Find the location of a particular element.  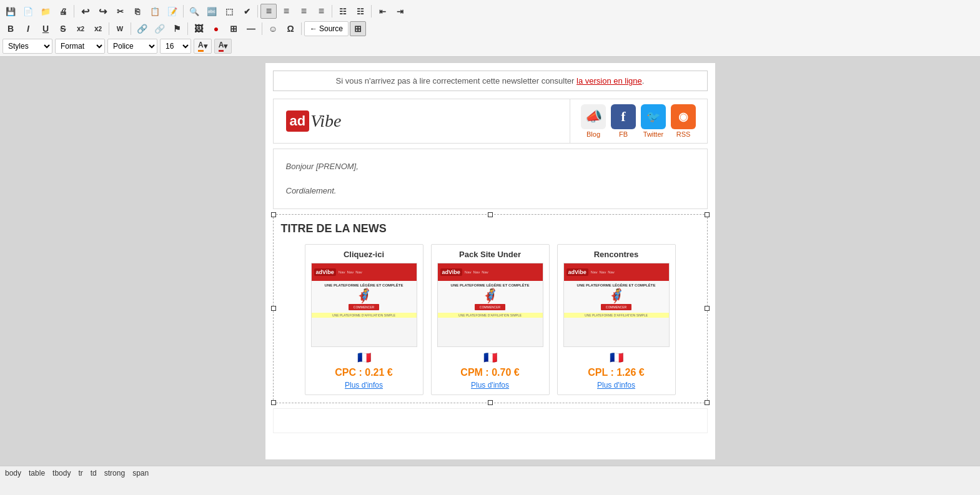

paste-button: 📋 is located at coordinates (155, 11).